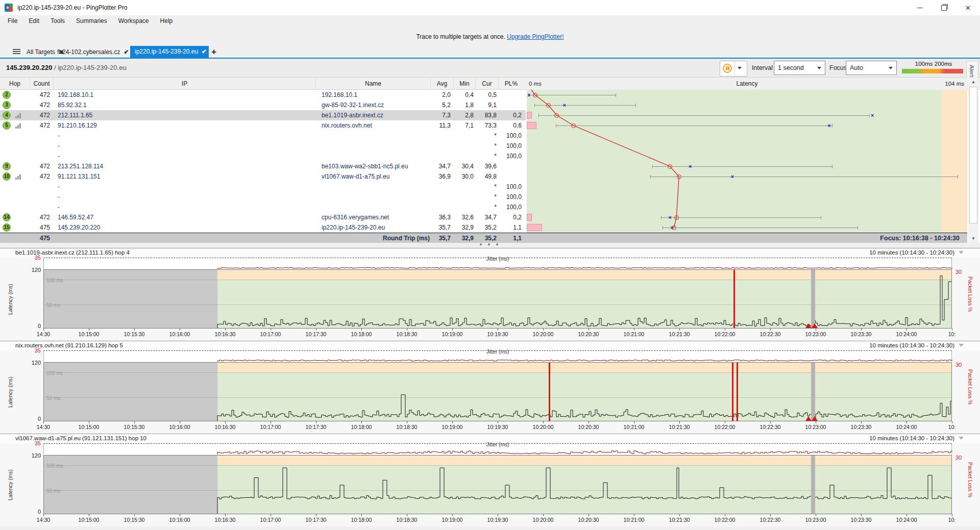  I want to click on upgrade-banner: Trace to multiple targets at once. Upgra…, so click(490, 37).